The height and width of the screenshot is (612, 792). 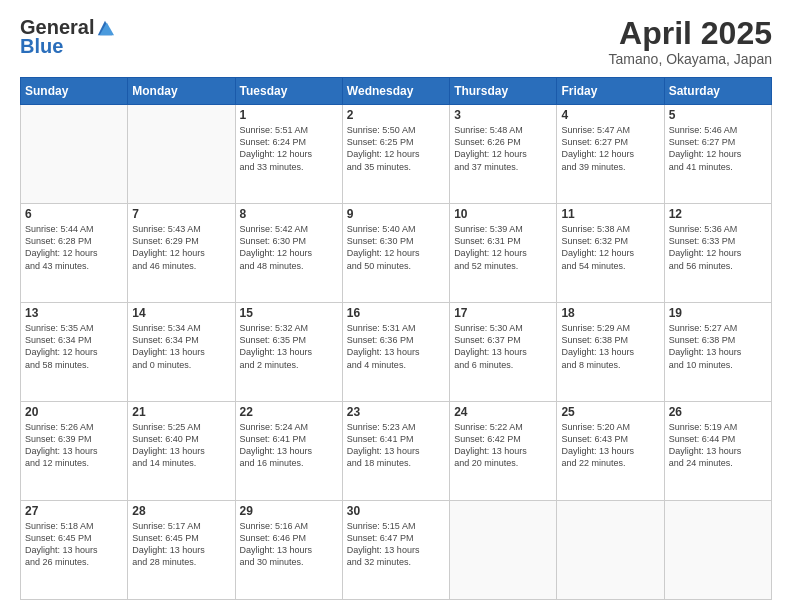 What do you see at coordinates (288, 452) in the screenshot?
I see `calendar-cell: 22 Sunrise: 5:24 AMSunset: 6:41 PMDaylig…` at bounding box center [288, 452].